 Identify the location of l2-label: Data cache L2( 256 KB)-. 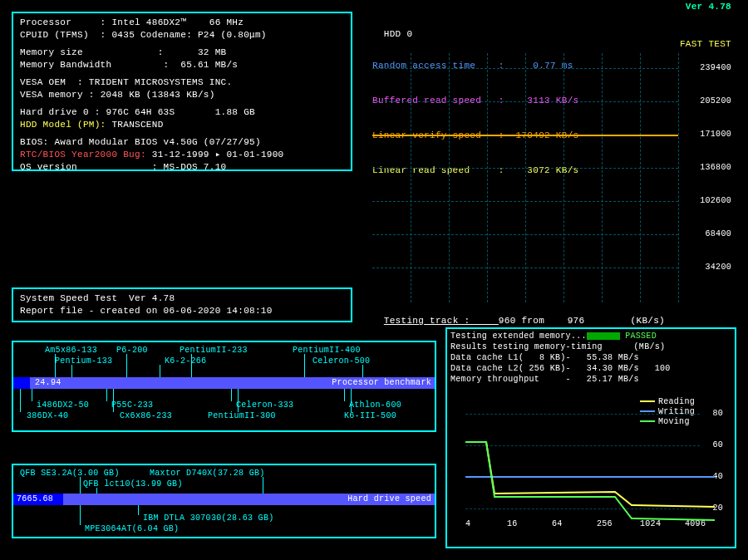
(519, 369).